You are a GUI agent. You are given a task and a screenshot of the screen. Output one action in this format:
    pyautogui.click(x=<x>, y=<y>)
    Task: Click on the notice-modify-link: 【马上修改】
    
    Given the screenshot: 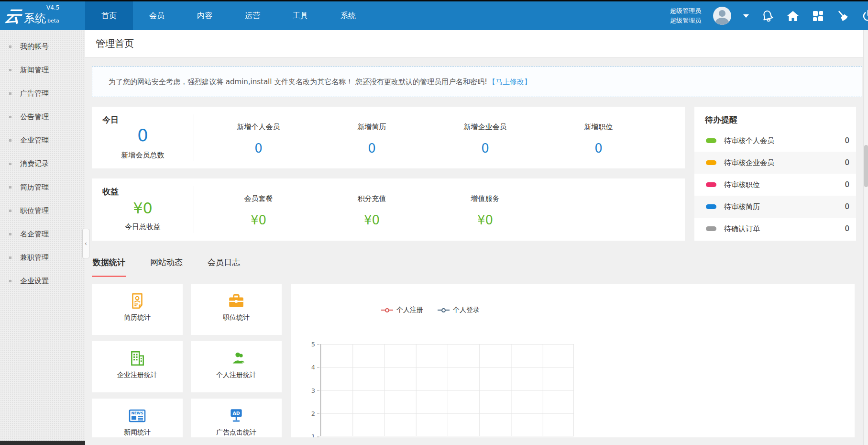 What is the action you would take?
    pyautogui.click(x=510, y=82)
    